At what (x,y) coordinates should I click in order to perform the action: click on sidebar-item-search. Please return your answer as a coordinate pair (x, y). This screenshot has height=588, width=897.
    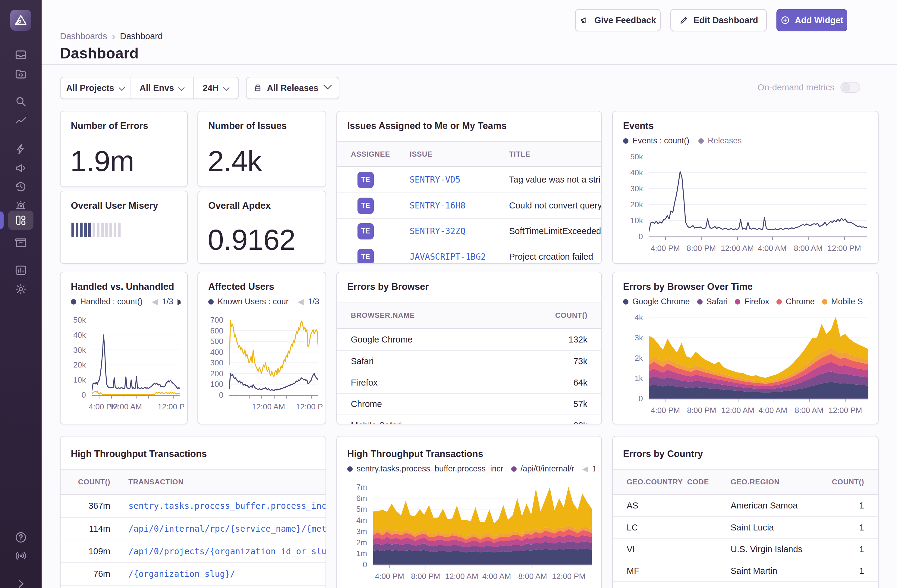
    Looking at the image, I should click on (21, 102).